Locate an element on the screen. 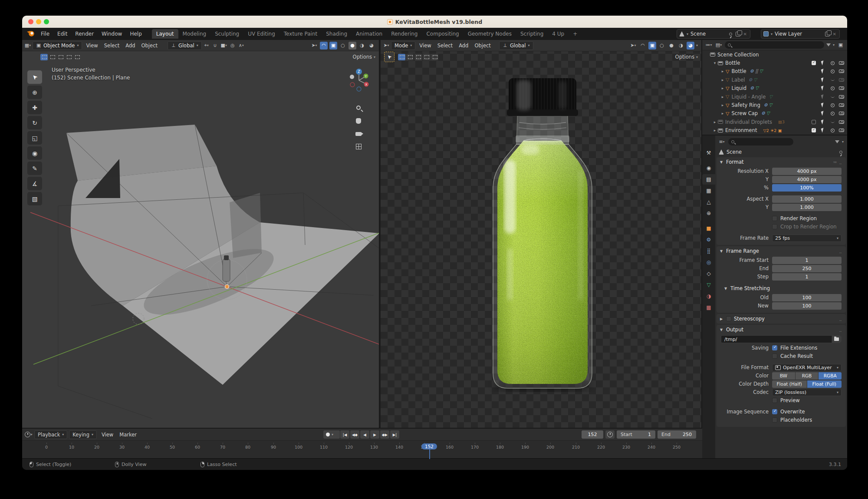 Image resolution: width=868 pixels, height=499 pixels. object-name: Label is located at coordinates (738, 80).